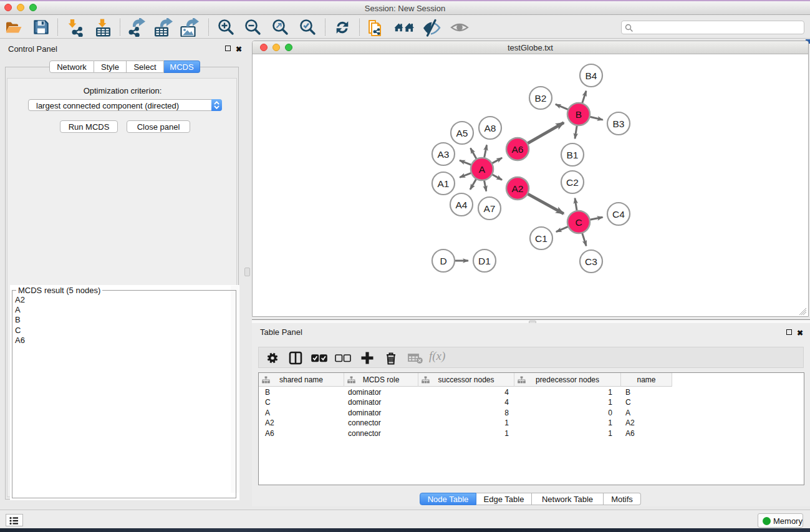 The height and width of the screenshot is (532, 810). I want to click on svg-text: A2, so click(518, 188).